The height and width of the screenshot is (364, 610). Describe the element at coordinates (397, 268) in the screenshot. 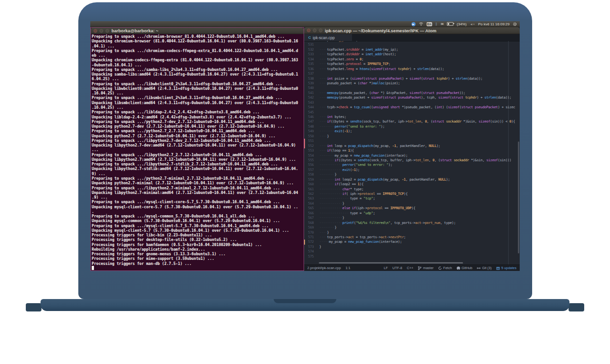

I see `status-encoding: UTF-8` at that location.